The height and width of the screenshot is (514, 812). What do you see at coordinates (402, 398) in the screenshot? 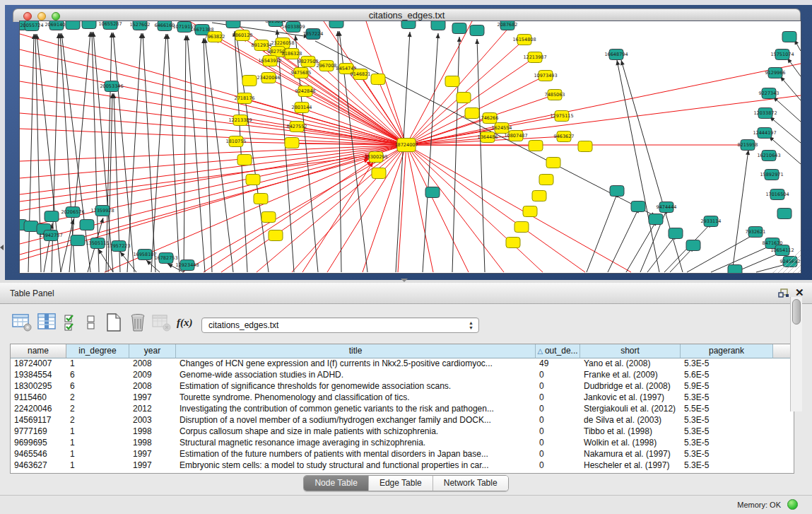
I see `table-row: 911546021997Tourette syndrome. Phenomeno…` at bounding box center [402, 398].